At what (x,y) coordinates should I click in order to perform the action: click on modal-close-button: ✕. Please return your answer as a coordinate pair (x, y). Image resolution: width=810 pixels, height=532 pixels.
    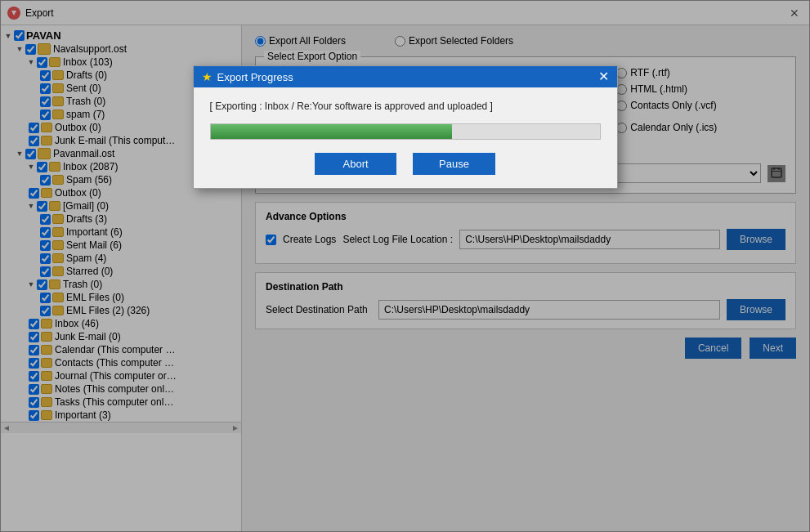
    Looking at the image, I should click on (603, 77).